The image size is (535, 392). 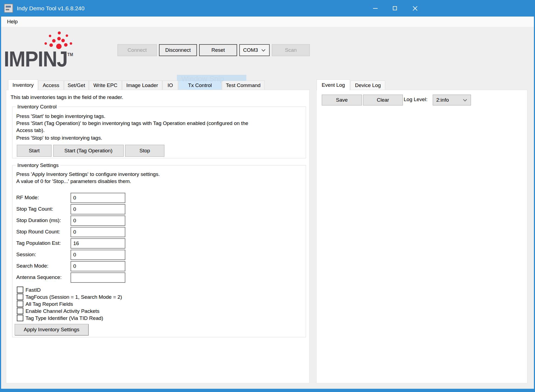 What do you see at coordinates (26, 255) in the screenshot?
I see `session-label: Session:` at bounding box center [26, 255].